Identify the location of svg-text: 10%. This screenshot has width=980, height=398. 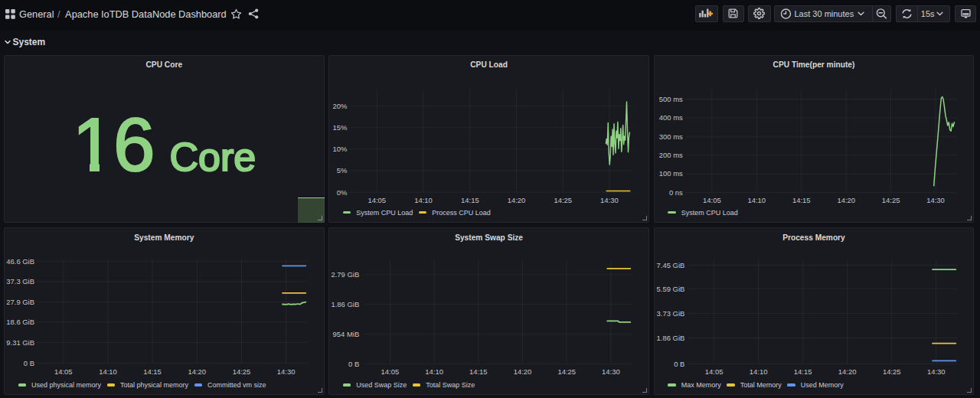
(341, 148).